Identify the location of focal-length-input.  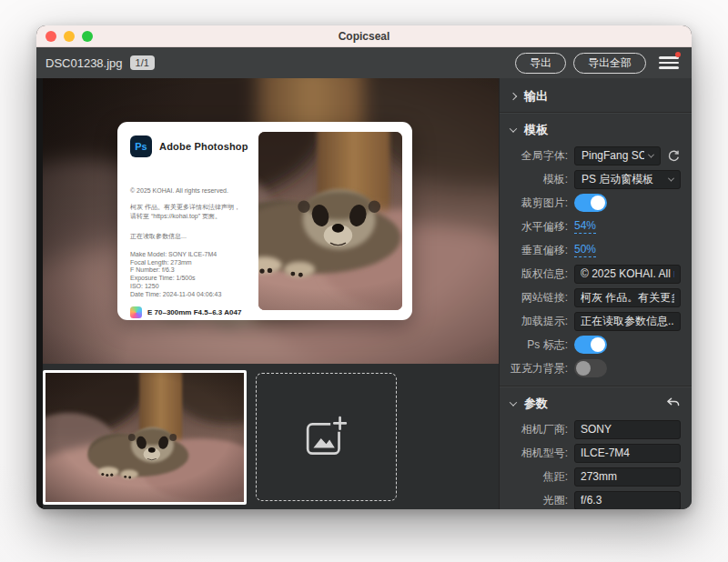
(628, 477).